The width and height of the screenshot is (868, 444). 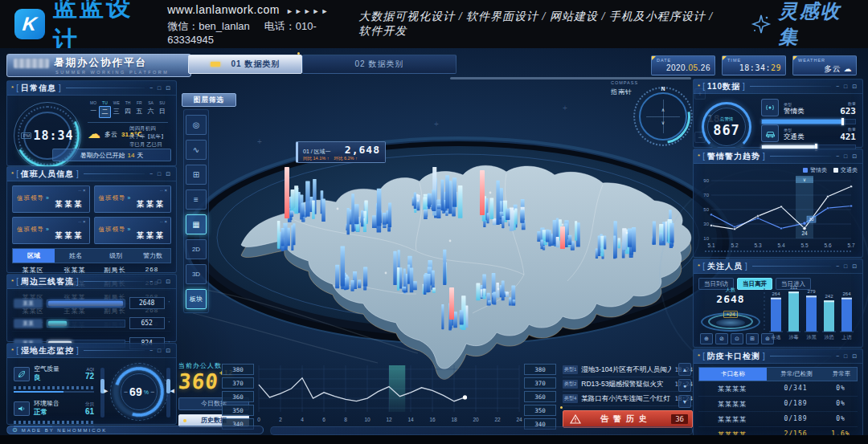 What do you see at coordinates (153, 255) in the screenshot?
I see `duty-col-header: 警力数` at bounding box center [153, 255].